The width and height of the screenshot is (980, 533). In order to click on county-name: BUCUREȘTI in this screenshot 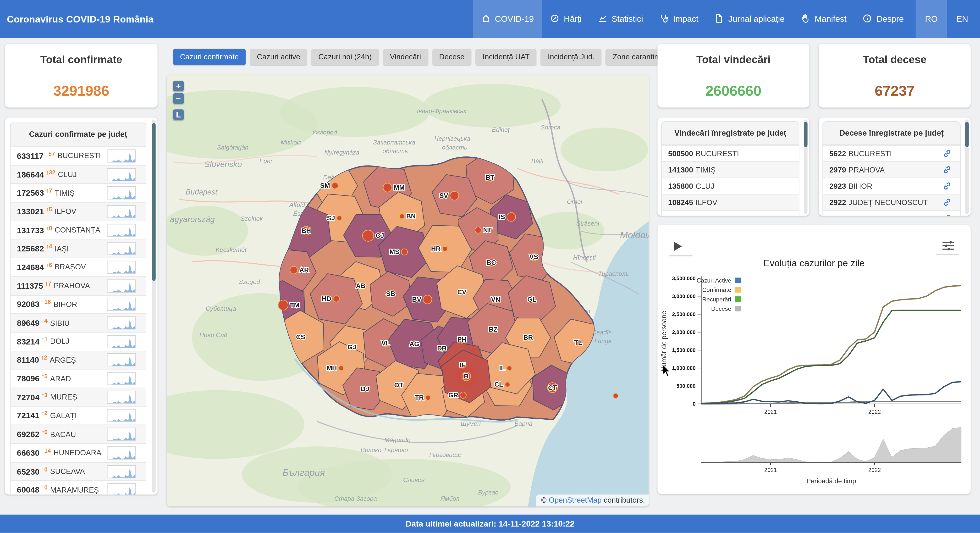, I will do `click(79, 156)`.